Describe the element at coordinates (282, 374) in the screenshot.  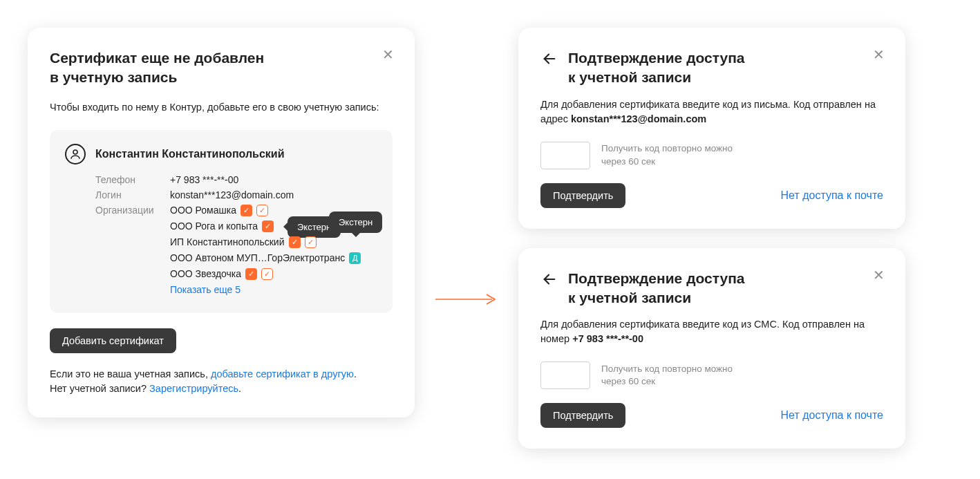
I see `add-to-other-link: добавьте сертификат в другую` at that location.